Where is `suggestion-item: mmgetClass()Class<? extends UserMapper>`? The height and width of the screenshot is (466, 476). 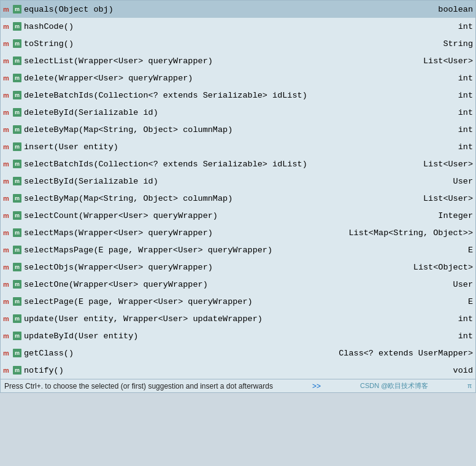
suggestion-item: mmgetClass()Class<? extends UserMapper> is located at coordinates (238, 353).